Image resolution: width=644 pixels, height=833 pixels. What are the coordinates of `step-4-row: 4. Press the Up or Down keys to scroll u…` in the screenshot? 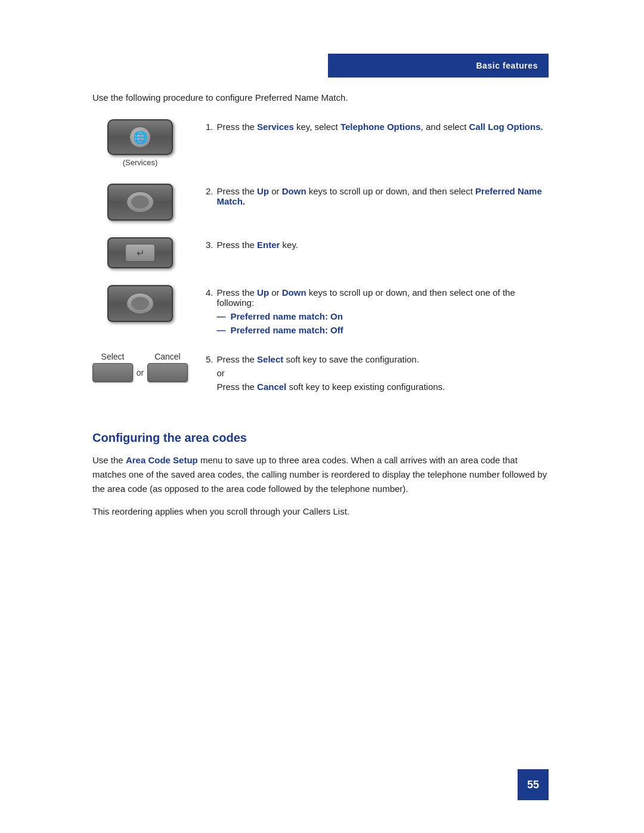 It's located at (322, 310).